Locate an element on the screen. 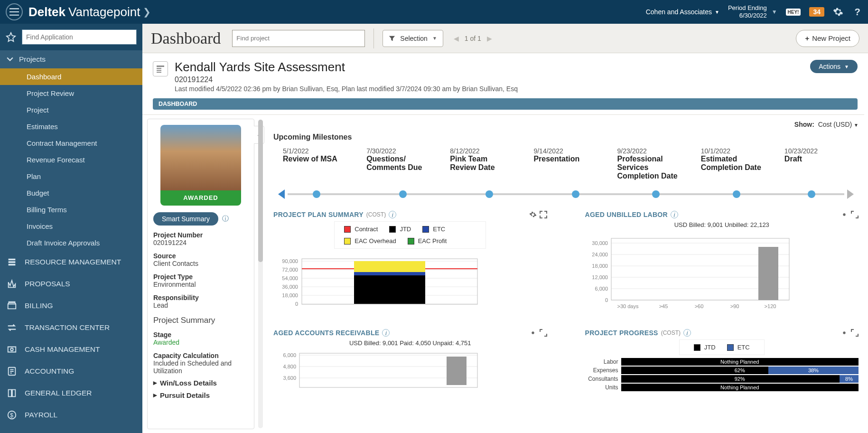 This screenshot has height=433, width=868. hey-badge: HEY! is located at coordinates (793, 12).